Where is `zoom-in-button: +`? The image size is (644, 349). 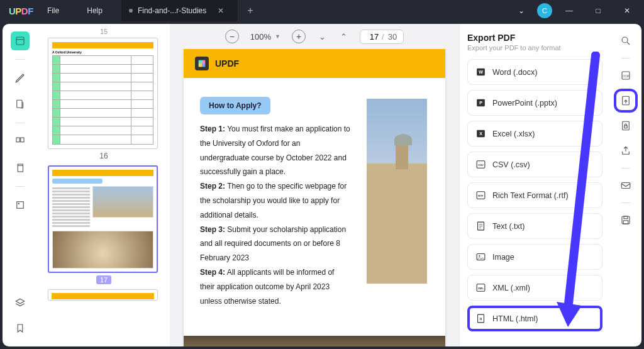
zoom-in-button: + is located at coordinates (299, 36).